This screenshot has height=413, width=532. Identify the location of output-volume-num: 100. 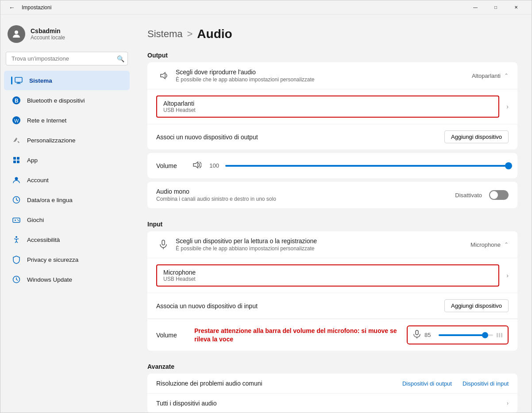
(212, 165).